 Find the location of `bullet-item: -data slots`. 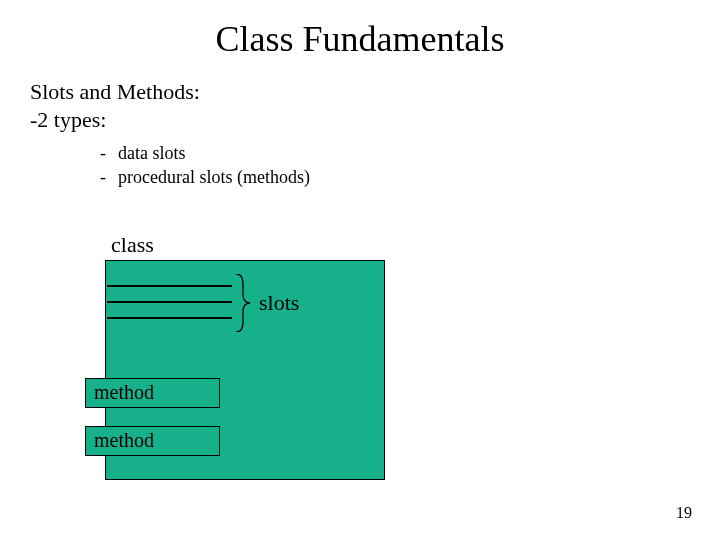

bullet-item: -data slots is located at coordinates (410, 153).